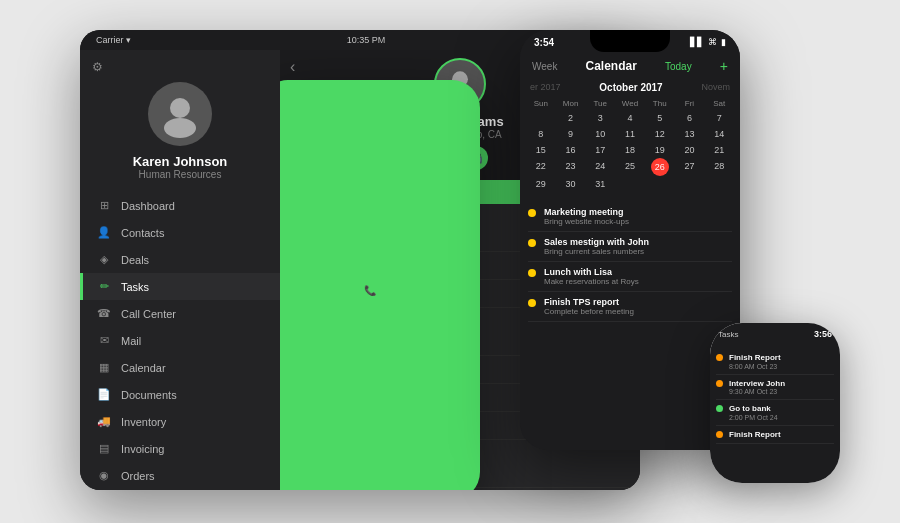 This screenshot has height=523, width=900. Describe the element at coordinates (754, 418) in the screenshot. I see `watch-task-time: 2:00 PM Oct 24` at that location.